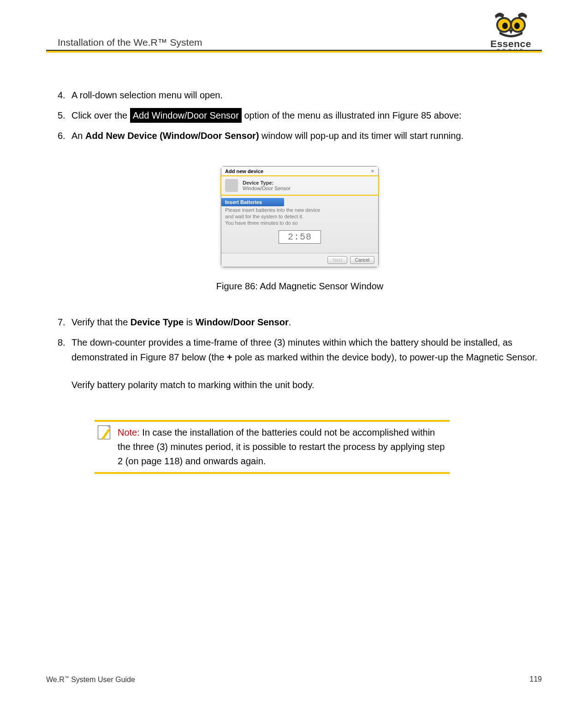 Image resolution: width=588 pixels, height=707 pixels. Describe the element at coordinates (244, 171) in the screenshot. I see `dialog-title: Add new device` at that location.